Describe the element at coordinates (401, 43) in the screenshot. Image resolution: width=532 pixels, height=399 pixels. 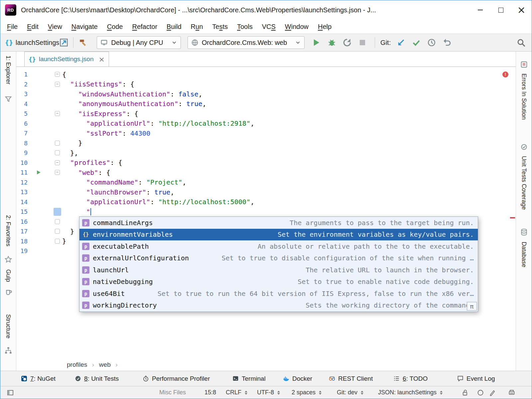
I see `git-update-icon` at that location.